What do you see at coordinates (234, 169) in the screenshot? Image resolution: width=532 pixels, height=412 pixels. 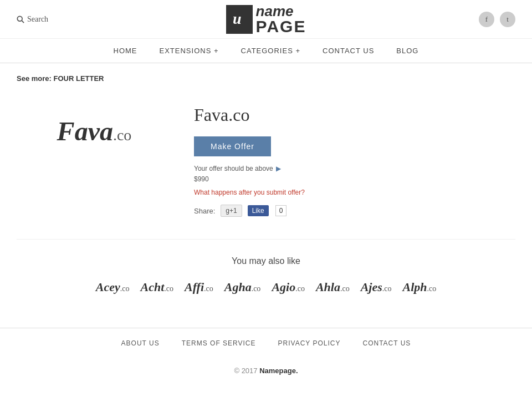 I see `offer-hint-text: Your offer should be above` at bounding box center [234, 169].